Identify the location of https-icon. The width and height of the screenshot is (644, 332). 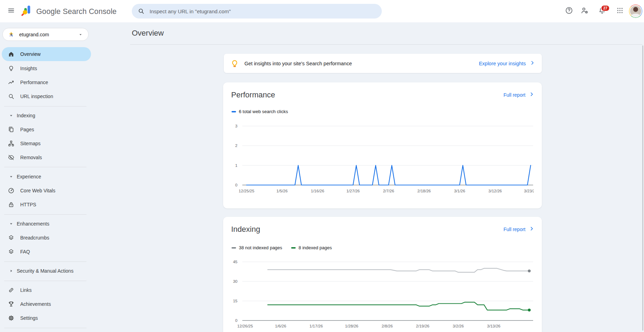
(11, 205).